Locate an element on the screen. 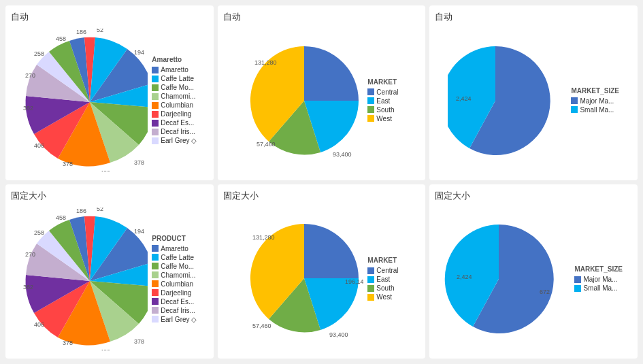 Image resolution: width=643 pixels, height=364 pixels. label-196140-fixed: 196,140 is located at coordinates (354, 282).